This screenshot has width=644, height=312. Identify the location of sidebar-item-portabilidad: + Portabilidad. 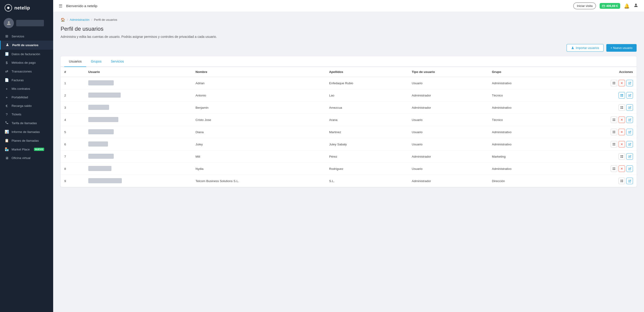
(26, 97).